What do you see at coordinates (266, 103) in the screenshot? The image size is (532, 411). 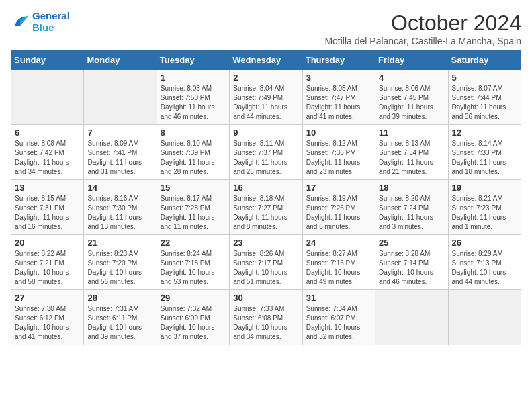 I see `day-info: Sunrise: 8:04 AMSunset: 7:49 PMDaylight:…` at bounding box center [266, 103].